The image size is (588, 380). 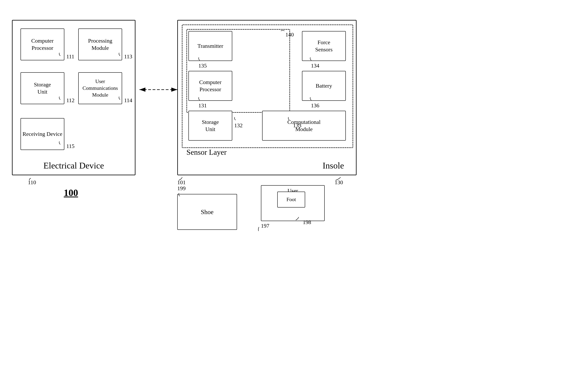 I want to click on ed-computer-processor-label: Computer Processor, so click(x=42, y=44).